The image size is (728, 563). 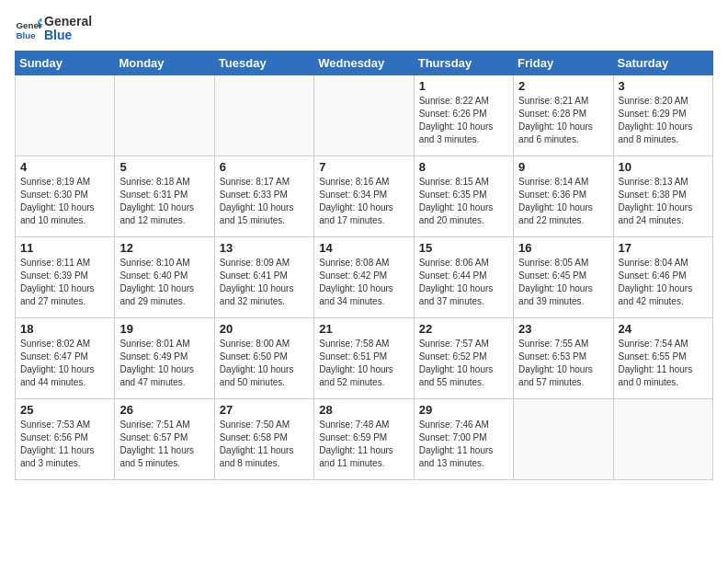 What do you see at coordinates (265, 282) in the screenshot?
I see `day-info: Sunrise: 8:09 AM Sunset: 6:41 PM Dayligh…` at bounding box center [265, 282].